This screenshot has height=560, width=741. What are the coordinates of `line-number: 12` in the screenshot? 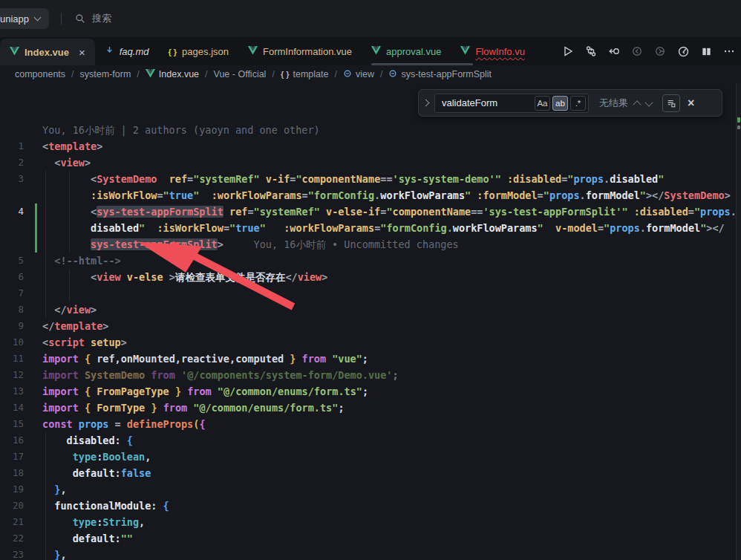 It's located at (12, 375).